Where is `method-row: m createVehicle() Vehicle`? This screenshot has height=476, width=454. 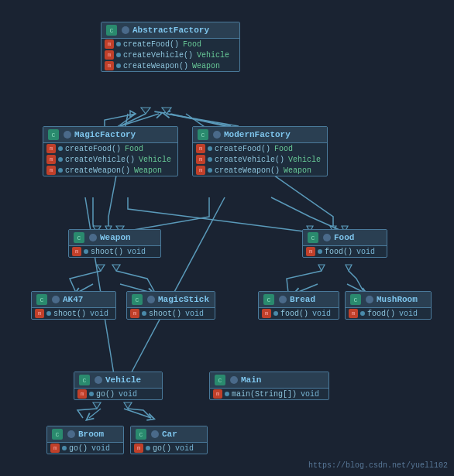 method-row: m createVehicle() Vehicle is located at coordinates (260, 159).